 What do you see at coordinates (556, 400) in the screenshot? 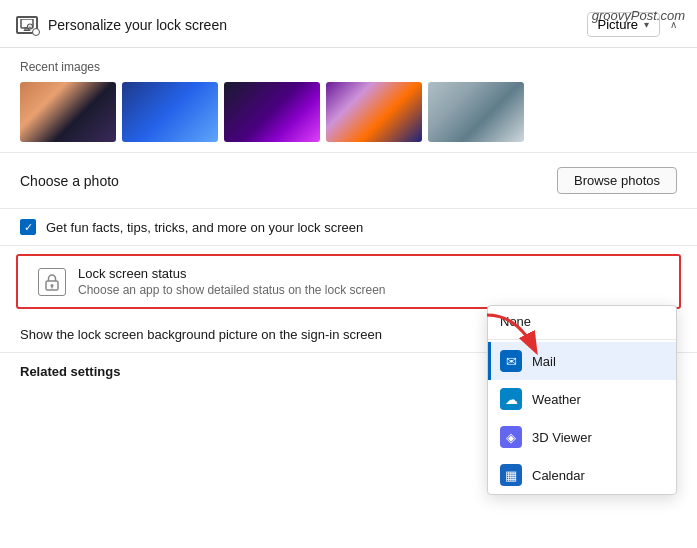
I see `weather-label: Weather` at bounding box center [556, 400].